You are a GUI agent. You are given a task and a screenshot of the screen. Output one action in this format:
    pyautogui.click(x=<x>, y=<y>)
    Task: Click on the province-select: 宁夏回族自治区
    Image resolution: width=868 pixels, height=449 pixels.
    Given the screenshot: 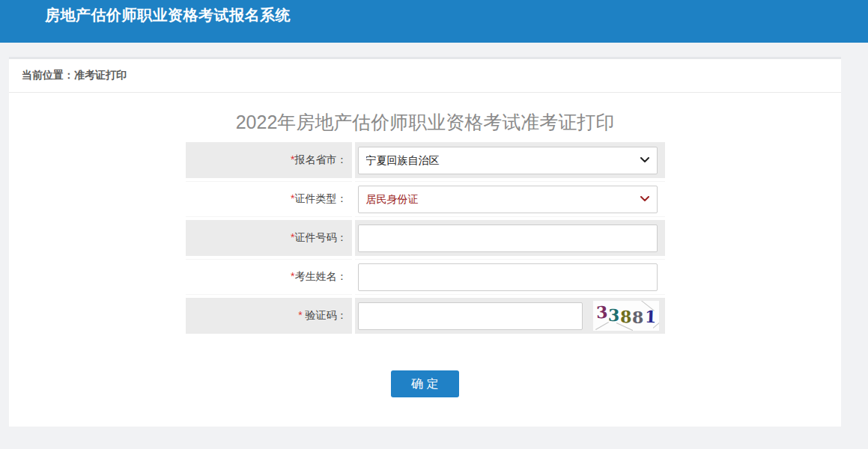 What is the action you would take?
    pyautogui.click(x=508, y=160)
    